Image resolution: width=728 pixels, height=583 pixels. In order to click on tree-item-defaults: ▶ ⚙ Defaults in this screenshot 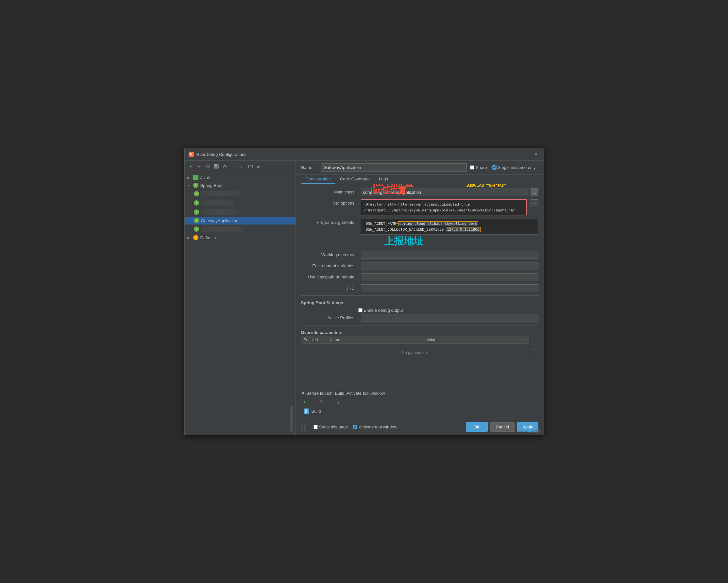, I will do `click(240, 238)`.